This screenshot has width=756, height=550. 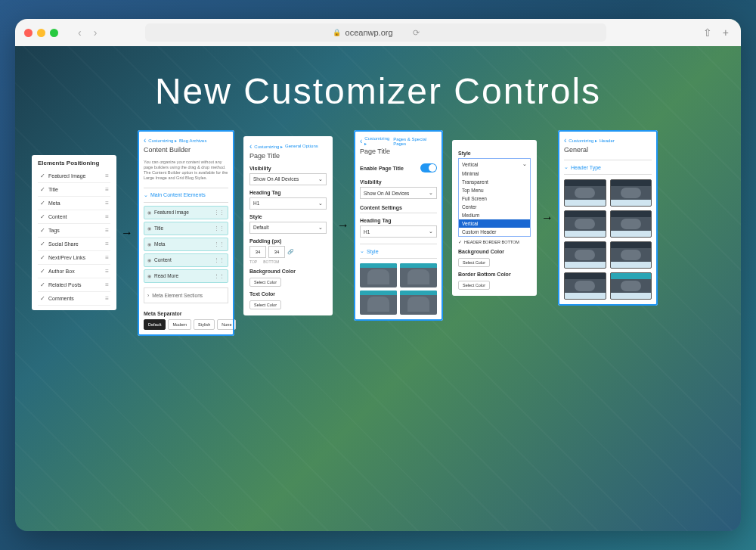 What do you see at coordinates (186, 244) in the screenshot?
I see `drag-item: ◉Meta⋮⋮` at bounding box center [186, 244].